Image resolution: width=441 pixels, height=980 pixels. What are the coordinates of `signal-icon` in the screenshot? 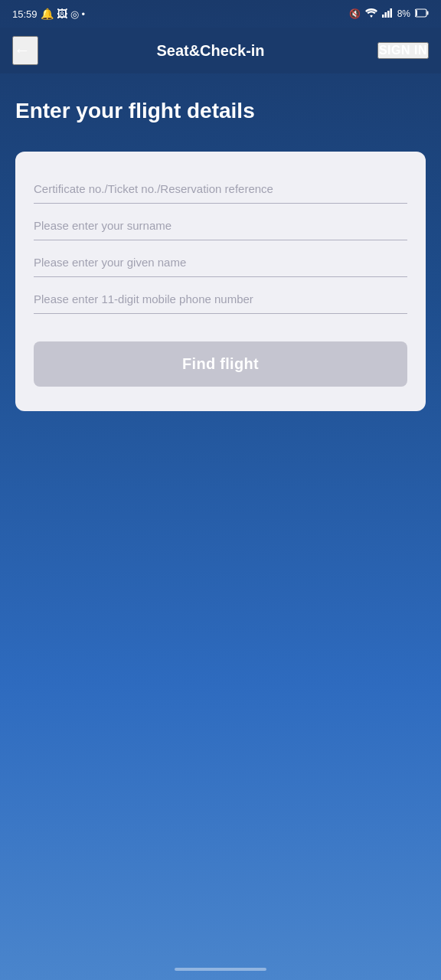 It's located at (387, 14).